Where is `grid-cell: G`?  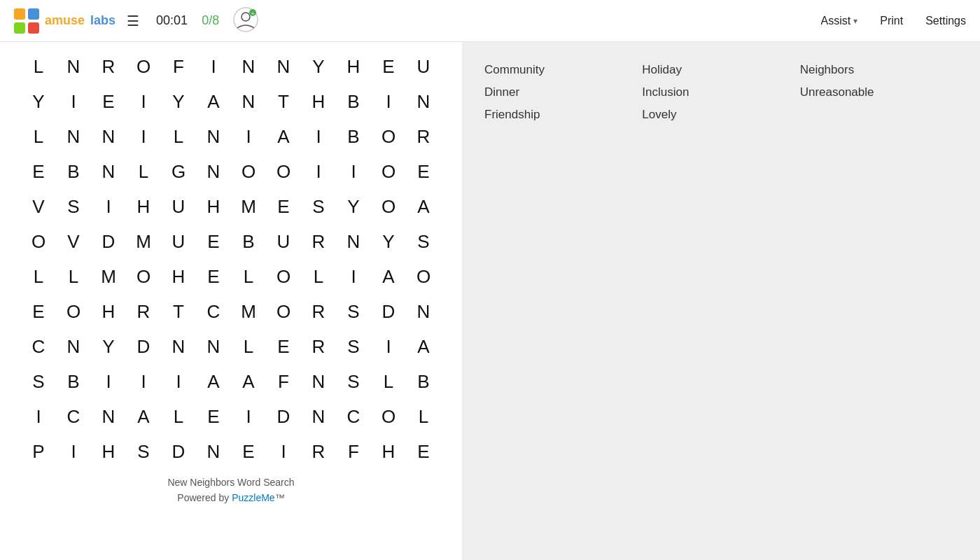
grid-cell: G is located at coordinates (178, 172).